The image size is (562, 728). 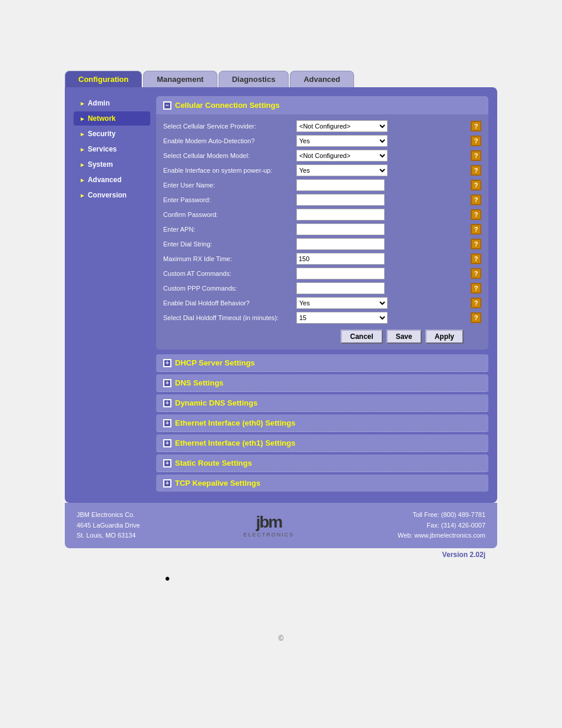 What do you see at coordinates (342, 126) in the screenshot?
I see `select-provider: <Not Configured>` at bounding box center [342, 126].